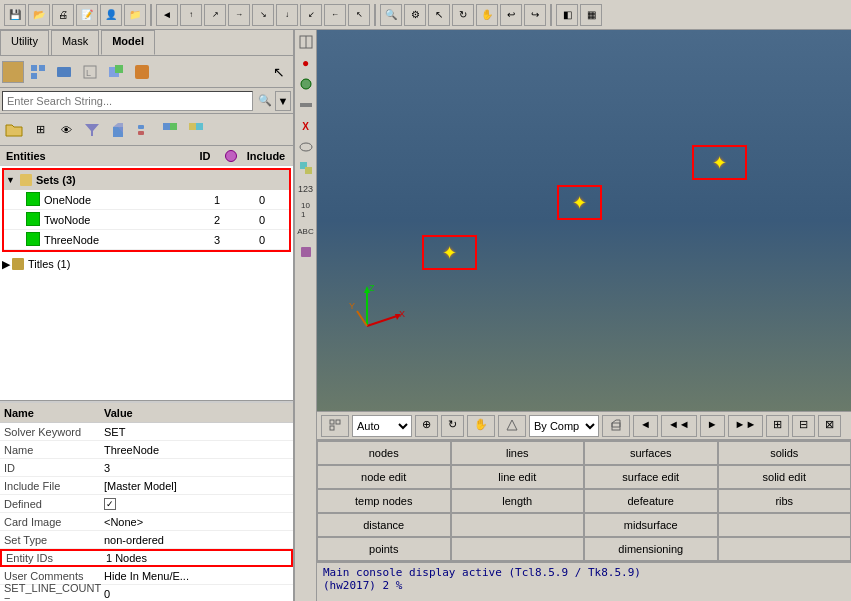 Image resolution: width=851 pixels, height=601 pixels. I want to click on btn-lines: lines, so click(518, 453).